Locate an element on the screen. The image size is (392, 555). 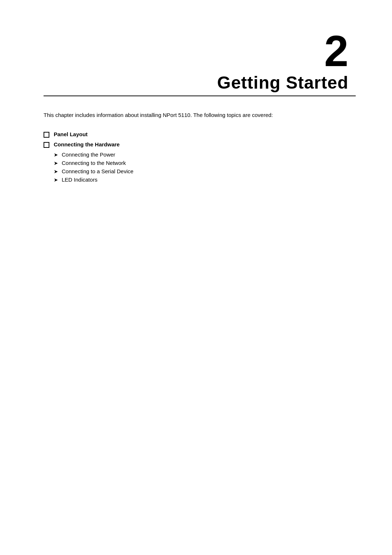
checkbox-icon-panel-layout is located at coordinates (46, 135).